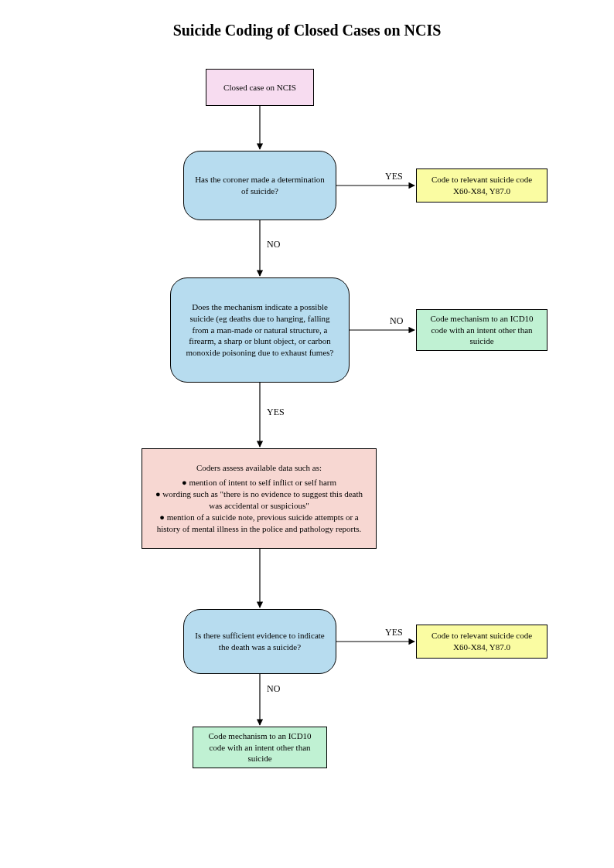  Describe the element at coordinates (259, 468) in the screenshot. I see `assess-header: Coders assess available data such as:` at that location.